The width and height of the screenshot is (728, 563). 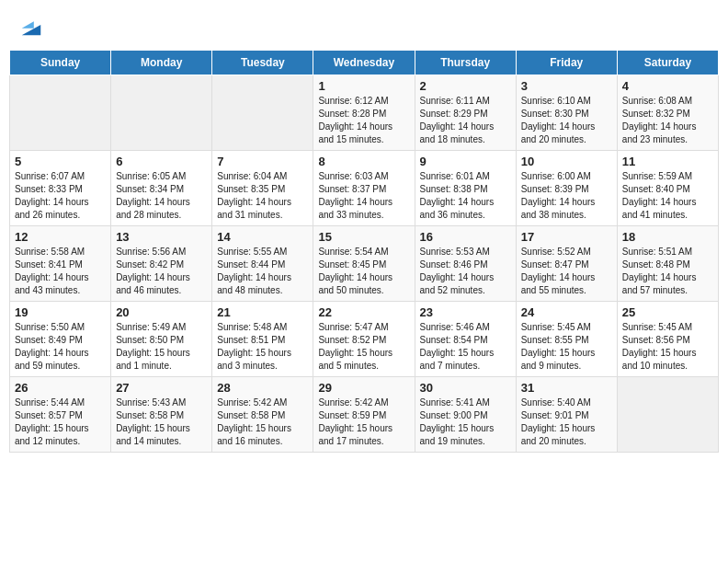 I want to click on day-number: 20, so click(x=162, y=313).